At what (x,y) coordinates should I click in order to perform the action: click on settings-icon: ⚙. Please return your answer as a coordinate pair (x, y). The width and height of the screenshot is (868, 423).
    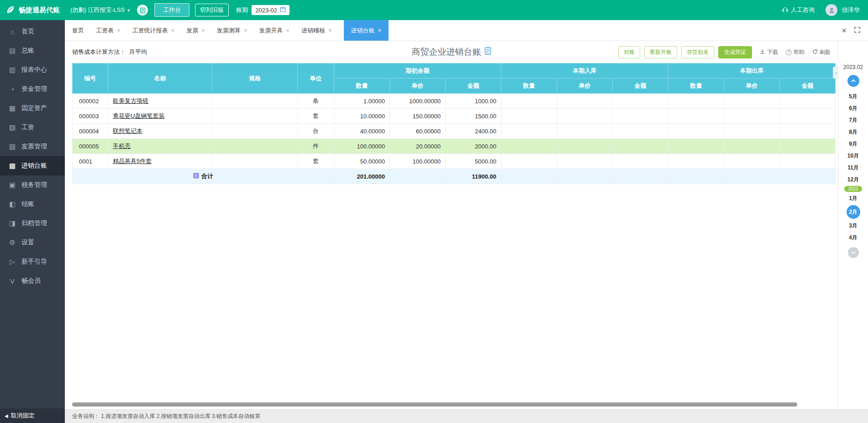
    Looking at the image, I should click on (12, 243).